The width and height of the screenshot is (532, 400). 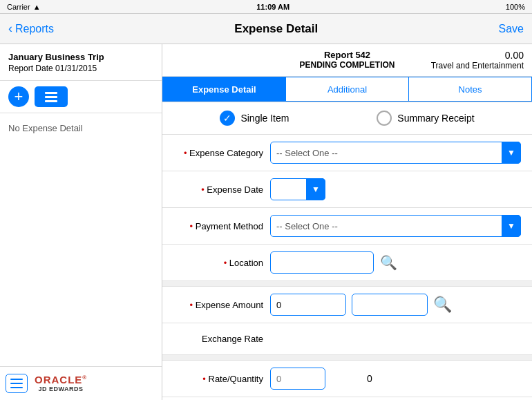 I want to click on summary-receipt-radio, so click(x=384, y=118).